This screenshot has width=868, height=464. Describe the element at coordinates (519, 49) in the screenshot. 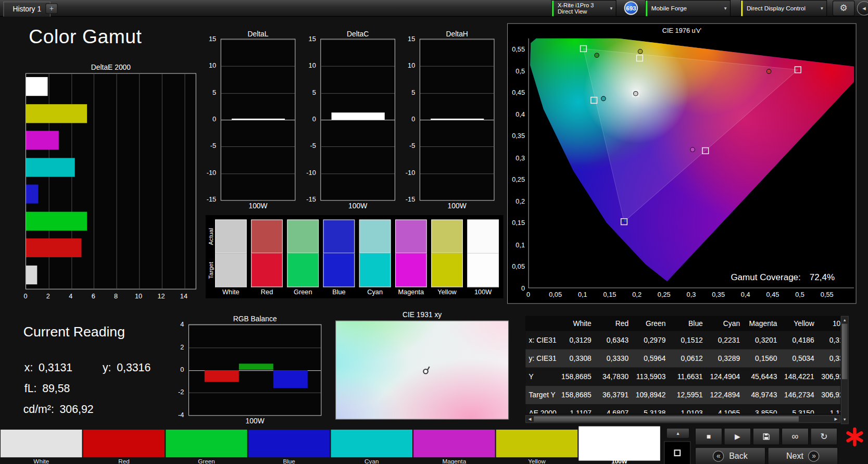

I see `axis-tick-label: 0,55` at that location.